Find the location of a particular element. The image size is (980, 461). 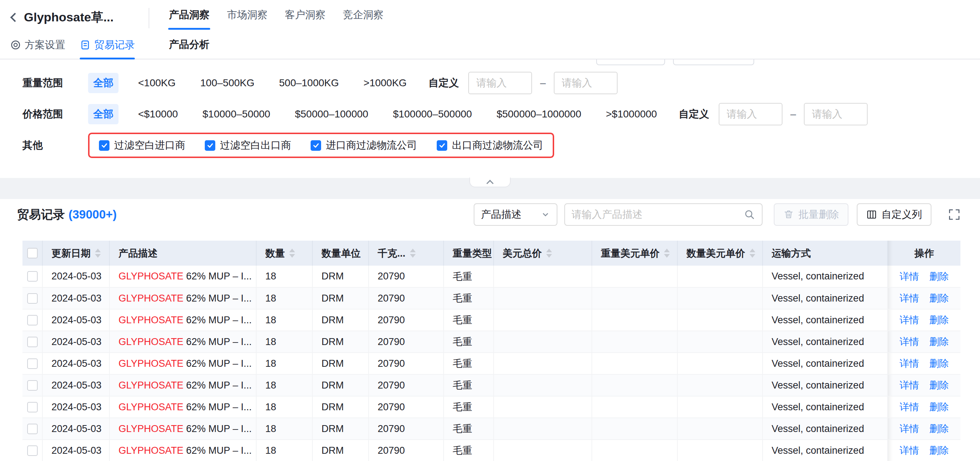

tab-competitor-insight: 竞企洞察 is located at coordinates (363, 15).